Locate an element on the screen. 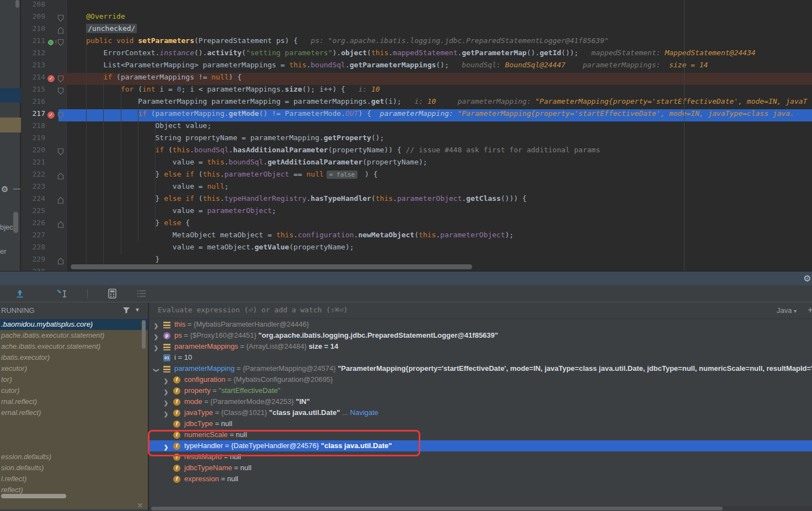 This screenshot has width=812, height=511. code-token: ErrorContext. is located at coordinates (132, 53).